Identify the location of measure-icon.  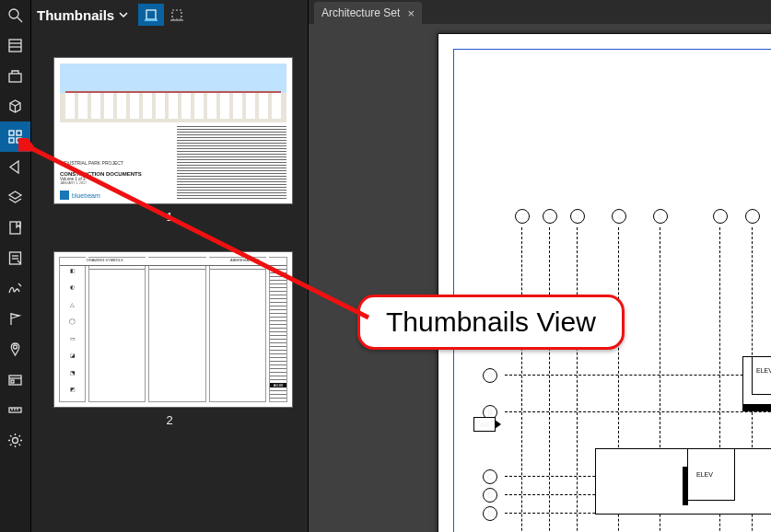
(15, 411).